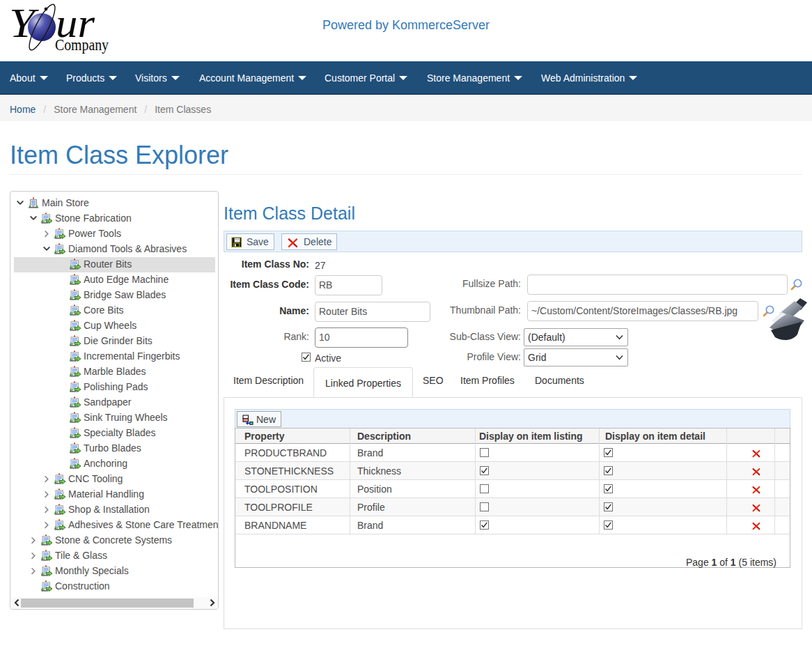  What do you see at coordinates (82, 45) in the screenshot?
I see `svg-text: Company` at bounding box center [82, 45].